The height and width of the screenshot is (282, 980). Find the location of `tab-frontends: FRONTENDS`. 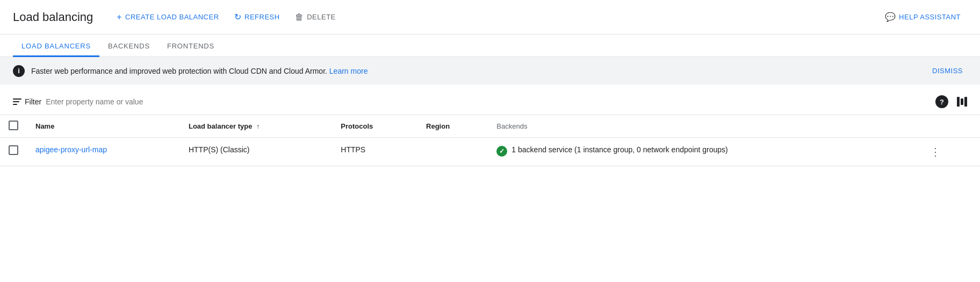

tab-frontends: FRONTENDS is located at coordinates (191, 46).